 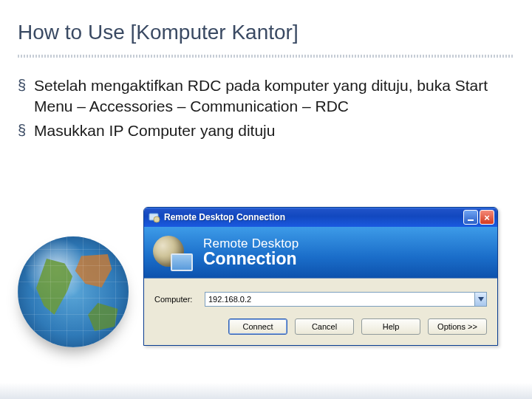 What do you see at coordinates (346, 299) in the screenshot?
I see `computer-combobox` at bounding box center [346, 299].